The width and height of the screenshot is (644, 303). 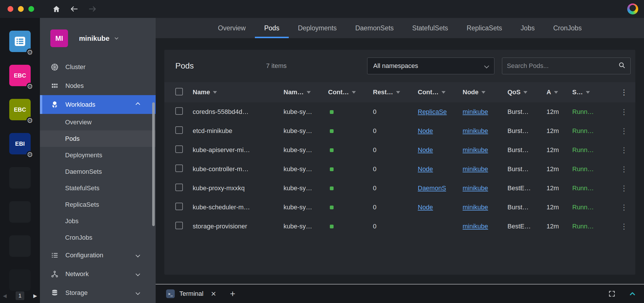 I want to click on sidebar-subitem: Pods, so click(x=98, y=139).